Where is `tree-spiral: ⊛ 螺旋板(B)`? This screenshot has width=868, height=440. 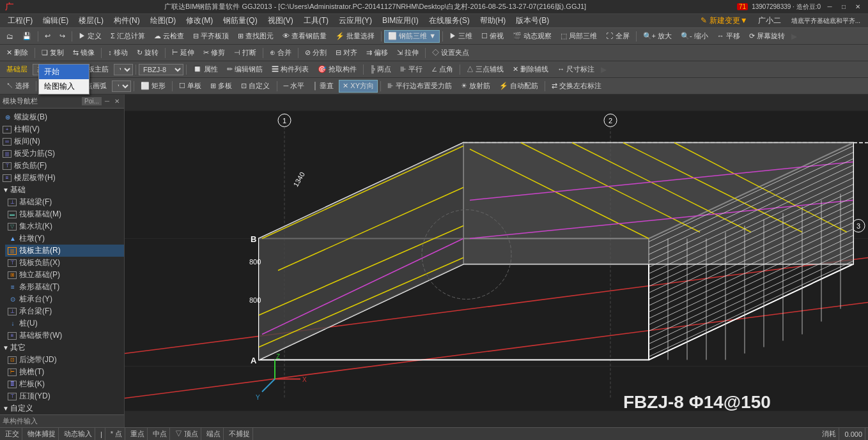
tree-spiral: ⊛ 螺旋板(B) is located at coordinates (62, 118).